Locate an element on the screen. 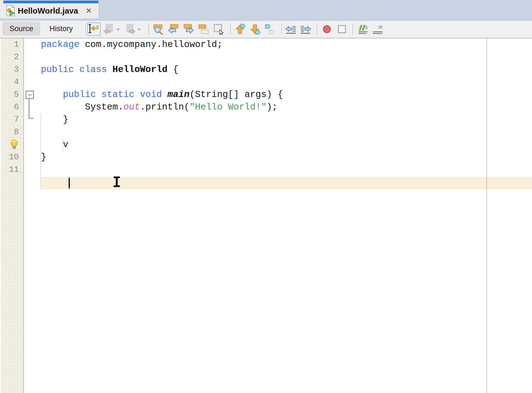  fold-collapse-box is located at coordinates (30, 95).